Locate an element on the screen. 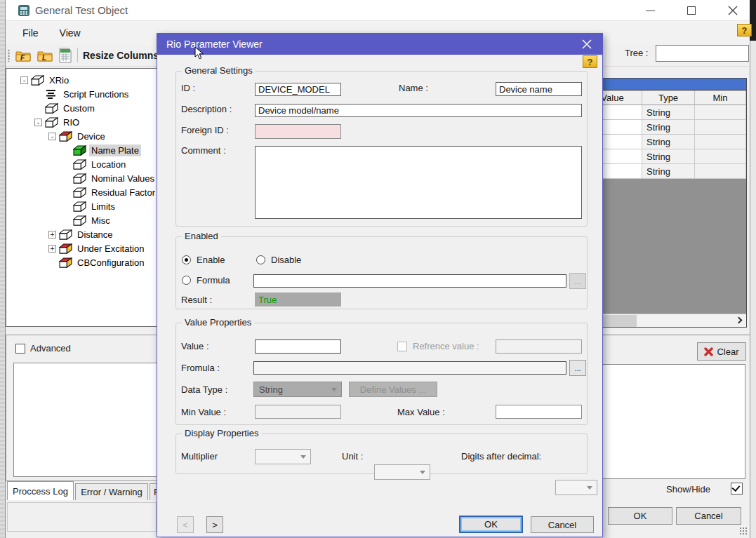  vp-formula-input is located at coordinates (410, 368).